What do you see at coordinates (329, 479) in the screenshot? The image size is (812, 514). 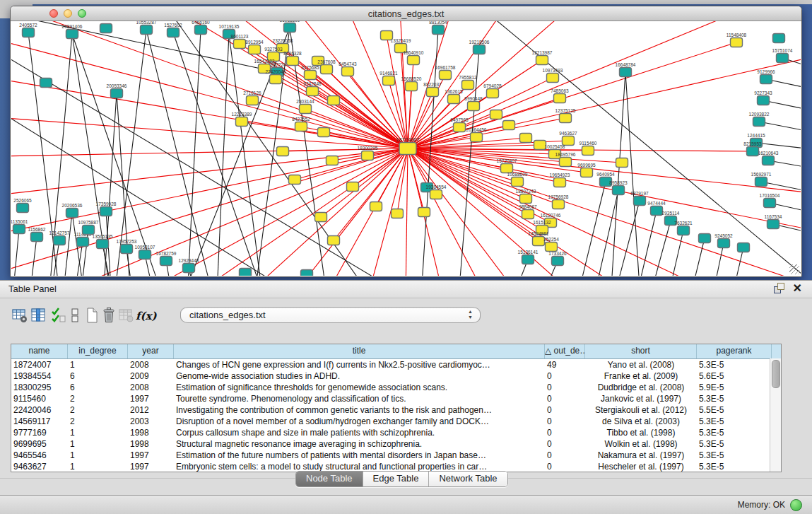 I see `tab-node-table: Node Table` at bounding box center [329, 479].